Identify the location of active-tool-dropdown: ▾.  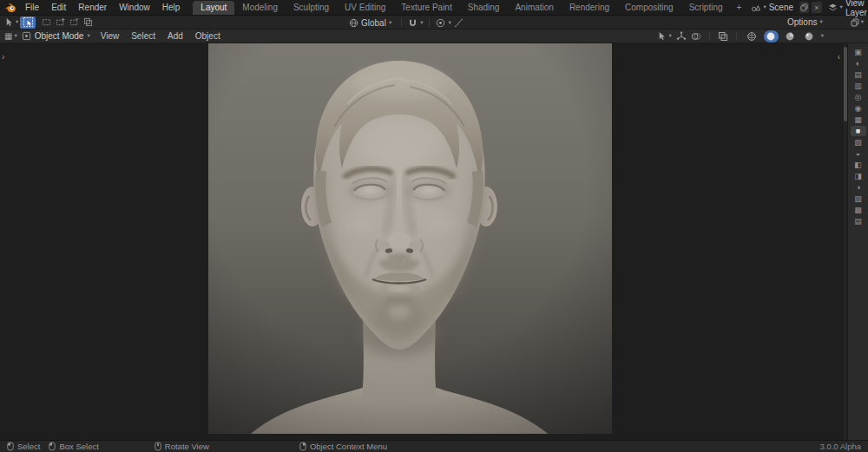
(11, 23).